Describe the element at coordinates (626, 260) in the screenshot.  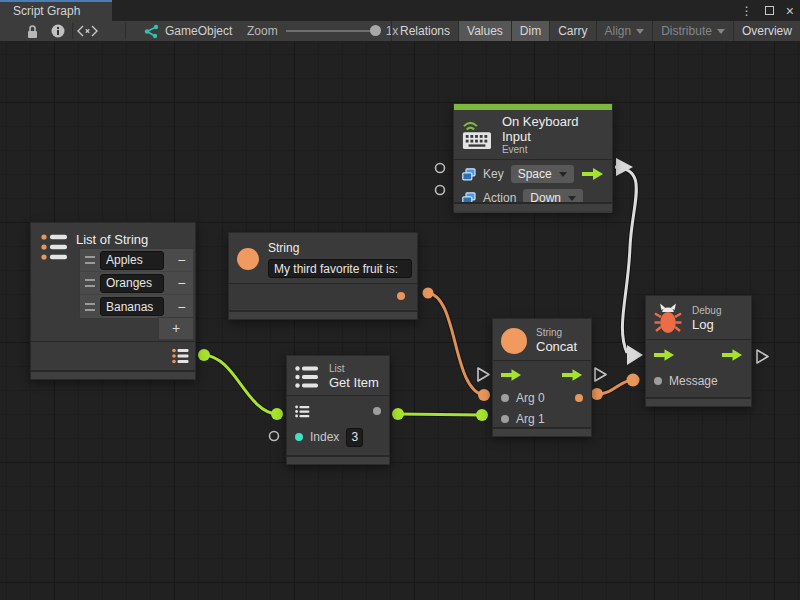
I see `wire-keyboard-to-log` at that location.